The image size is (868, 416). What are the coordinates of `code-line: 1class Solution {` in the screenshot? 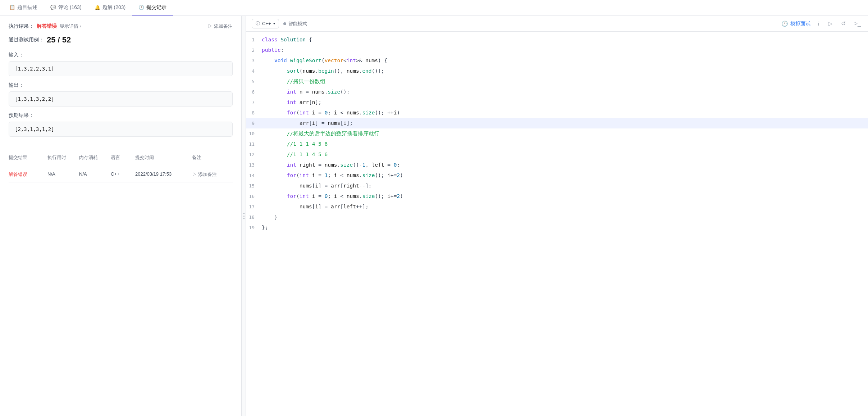 It's located at (557, 40).